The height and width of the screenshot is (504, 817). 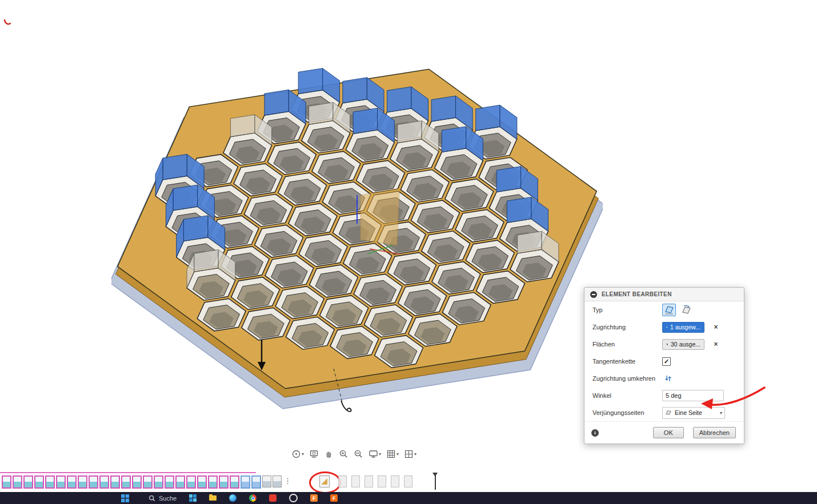 What do you see at coordinates (410, 454) in the screenshot?
I see `viewports-button` at bounding box center [410, 454].